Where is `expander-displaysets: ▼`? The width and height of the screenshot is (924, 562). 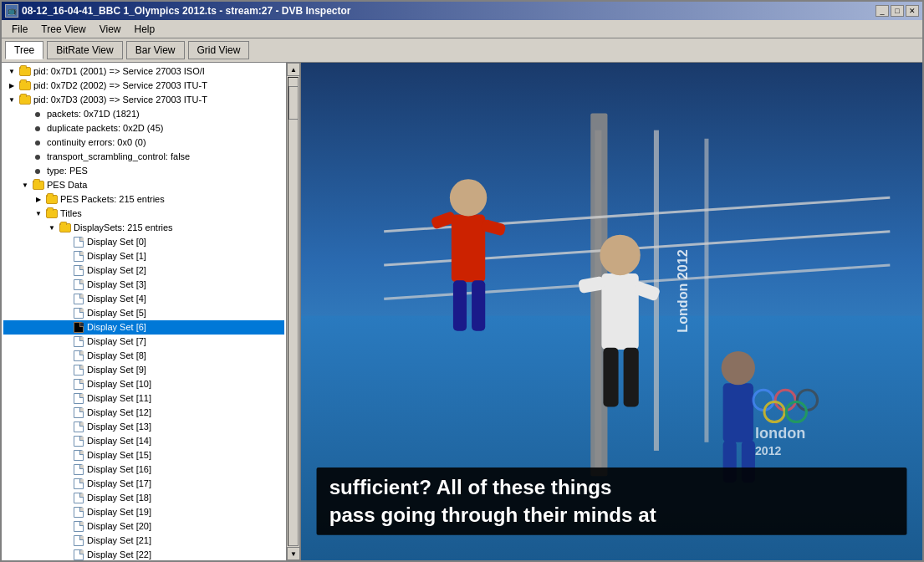 expander-displaysets: ▼ is located at coordinates (52, 227).